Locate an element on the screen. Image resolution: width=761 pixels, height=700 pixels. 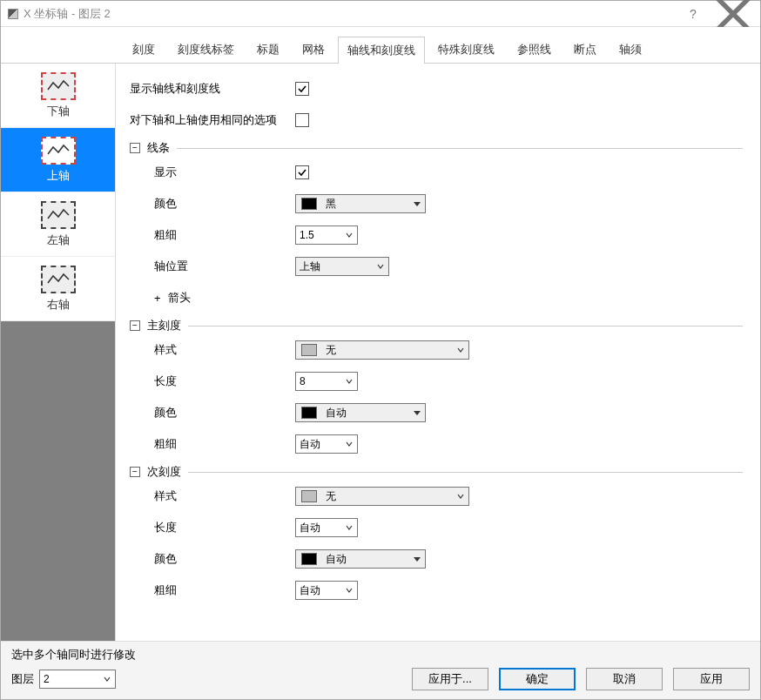
titlebar: X 坐标轴 - 图层 2 ? is located at coordinates (380, 14).